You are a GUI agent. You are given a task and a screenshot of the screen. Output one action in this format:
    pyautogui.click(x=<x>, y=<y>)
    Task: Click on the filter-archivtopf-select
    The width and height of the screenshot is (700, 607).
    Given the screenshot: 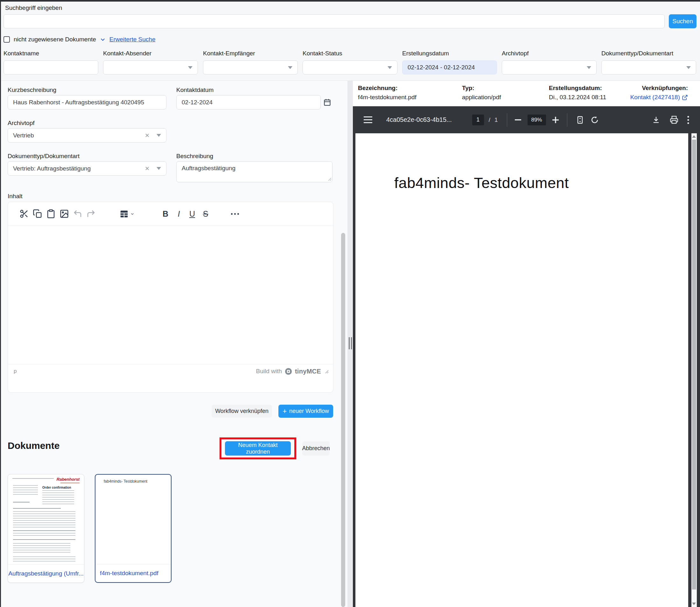 What is the action you would take?
    pyautogui.click(x=549, y=67)
    